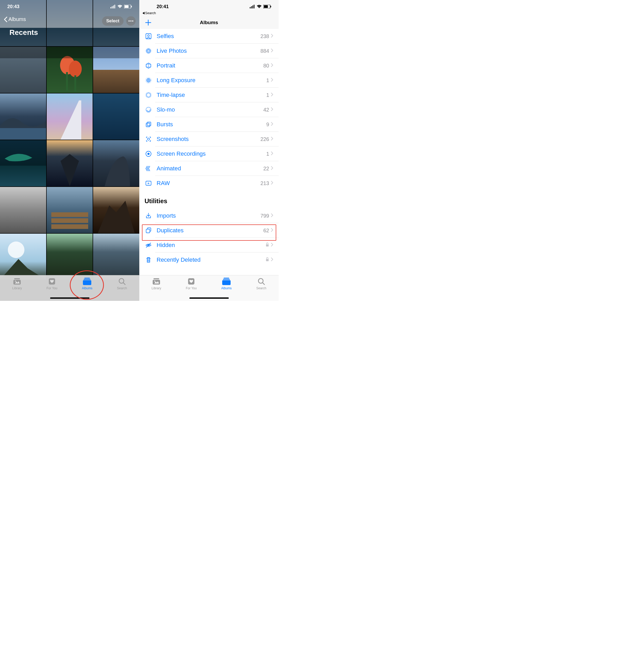 The height and width of the screenshot is (672, 622). Describe the element at coordinates (209, 216) in the screenshot. I see `album-row-imports: Imports799` at that location.